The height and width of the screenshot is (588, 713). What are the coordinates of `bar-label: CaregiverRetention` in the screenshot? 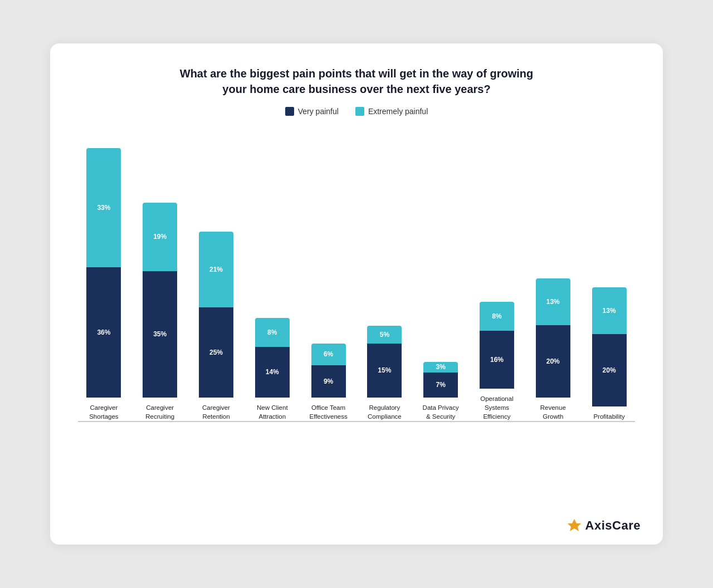 It's located at (216, 412).